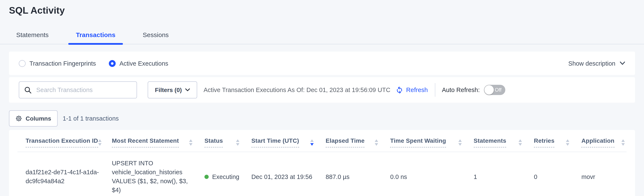 This screenshot has height=196, width=644. What do you see at coordinates (64, 174) in the screenshot?
I see `cell-transaction-execution-id: da1f21e2-de71-4c1f-a1da-dc9fc94a84a2` at bounding box center [64, 174].